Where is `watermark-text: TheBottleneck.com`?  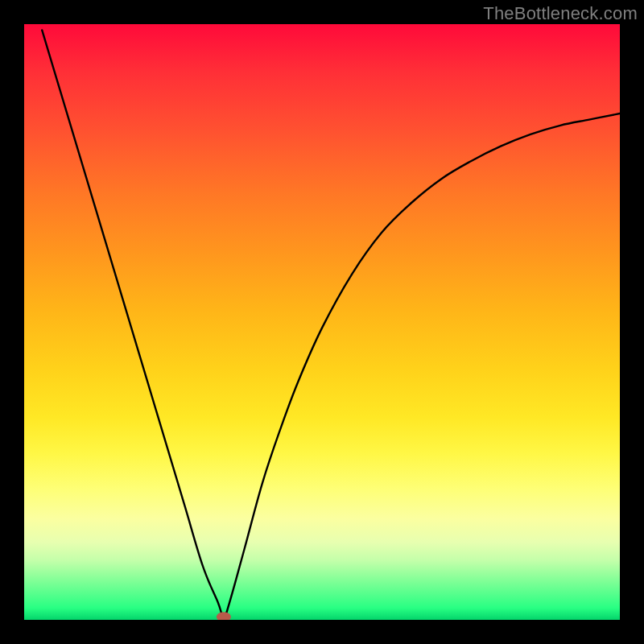
watermark-text: TheBottleneck.com is located at coordinates (560, 14).